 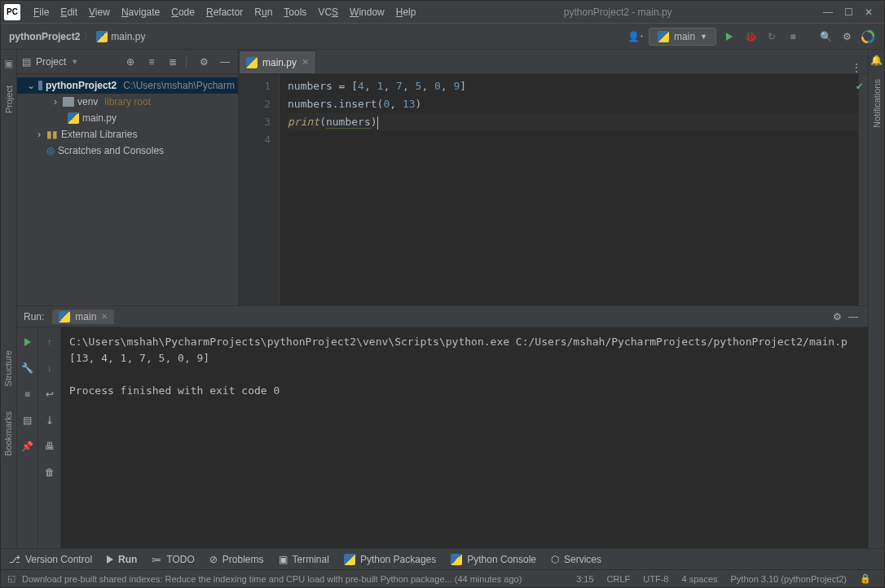 I want to click on close-icon: ✕, so click(x=104, y=316).